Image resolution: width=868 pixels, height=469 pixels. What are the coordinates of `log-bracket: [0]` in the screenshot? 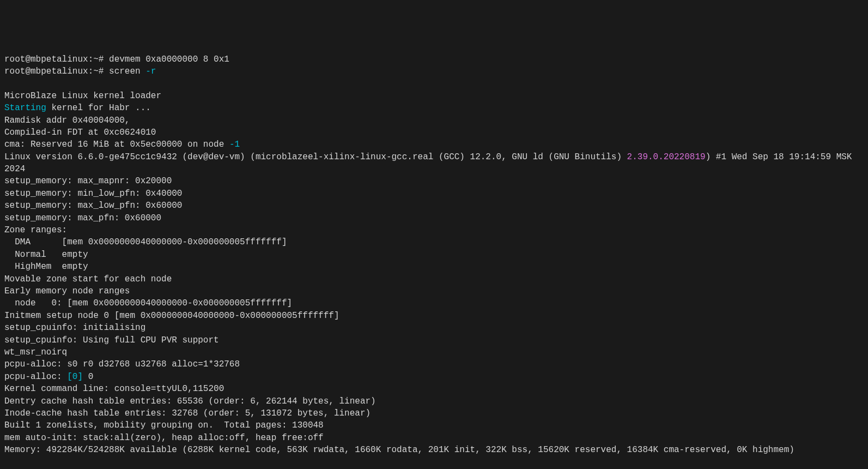 It's located at (75, 377).